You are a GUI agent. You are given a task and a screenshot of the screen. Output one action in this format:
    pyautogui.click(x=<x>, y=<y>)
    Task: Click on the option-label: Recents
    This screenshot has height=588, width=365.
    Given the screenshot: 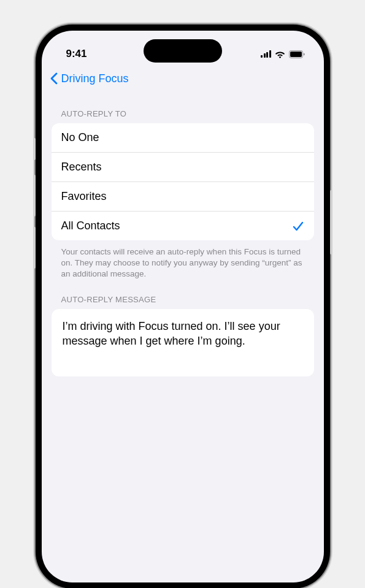 What is the action you would take?
    pyautogui.click(x=82, y=167)
    